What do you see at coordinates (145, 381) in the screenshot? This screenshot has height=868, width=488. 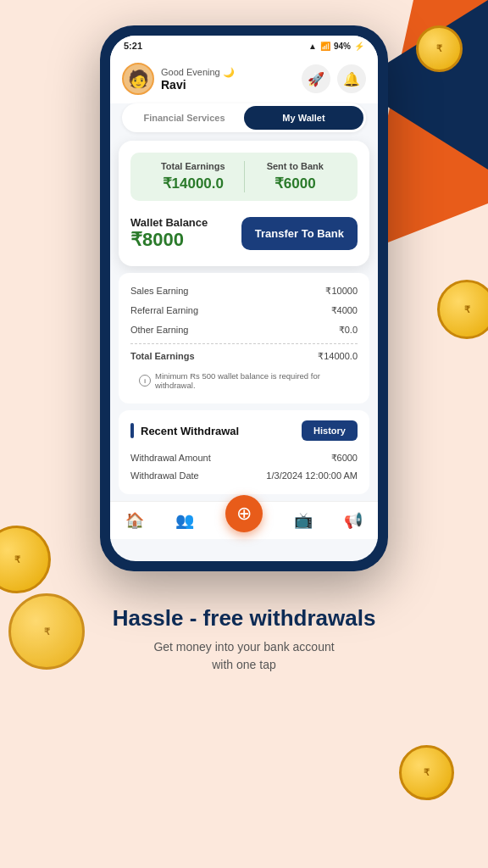 I see `info-icon: i` at bounding box center [145, 381].